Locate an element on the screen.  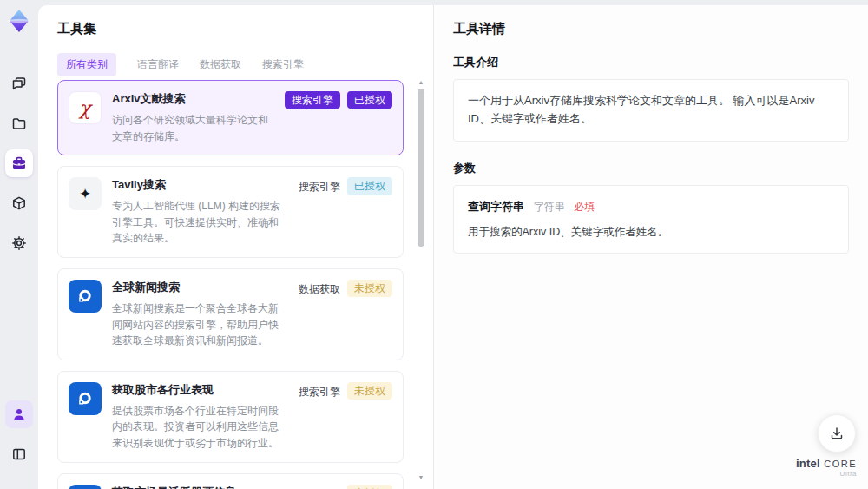
gear-icon is located at coordinates (19, 243).